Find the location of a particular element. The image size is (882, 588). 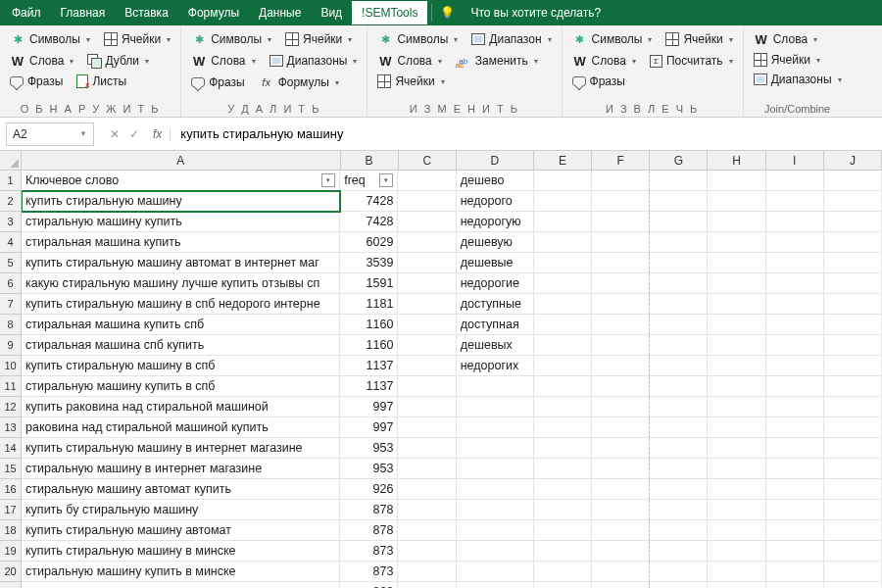

tell-me-input: Что вы хотите сделать? is located at coordinates (535, 13).